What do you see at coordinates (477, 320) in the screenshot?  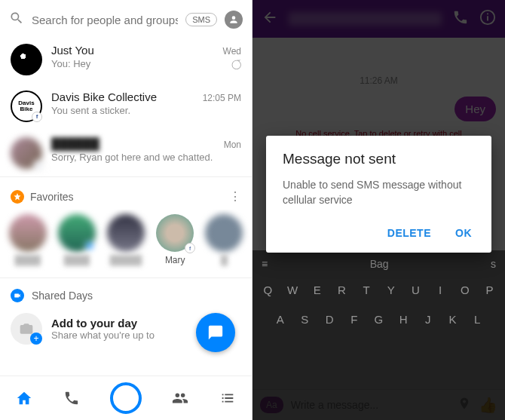 I see `key: L` at bounding box center [477, 320].